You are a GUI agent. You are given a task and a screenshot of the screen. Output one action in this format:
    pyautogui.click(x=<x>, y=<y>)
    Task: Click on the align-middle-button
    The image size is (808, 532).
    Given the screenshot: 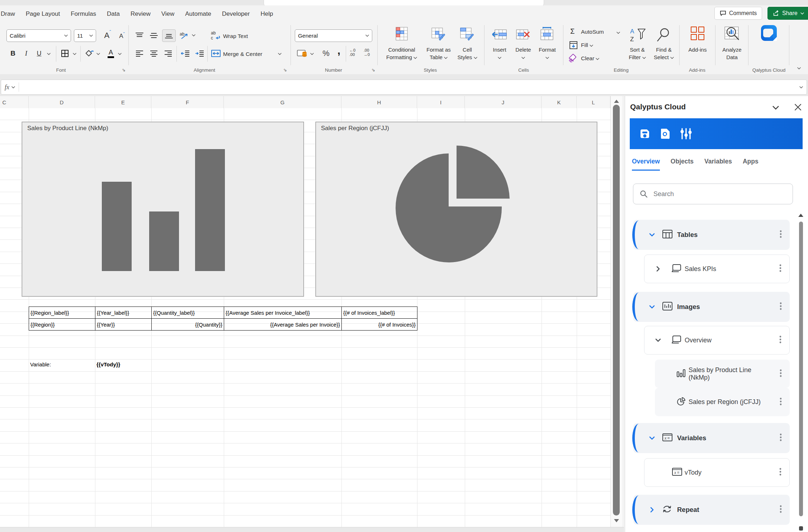 What is the action you would take?
    pyautogui.click(x=154, y=35)
    